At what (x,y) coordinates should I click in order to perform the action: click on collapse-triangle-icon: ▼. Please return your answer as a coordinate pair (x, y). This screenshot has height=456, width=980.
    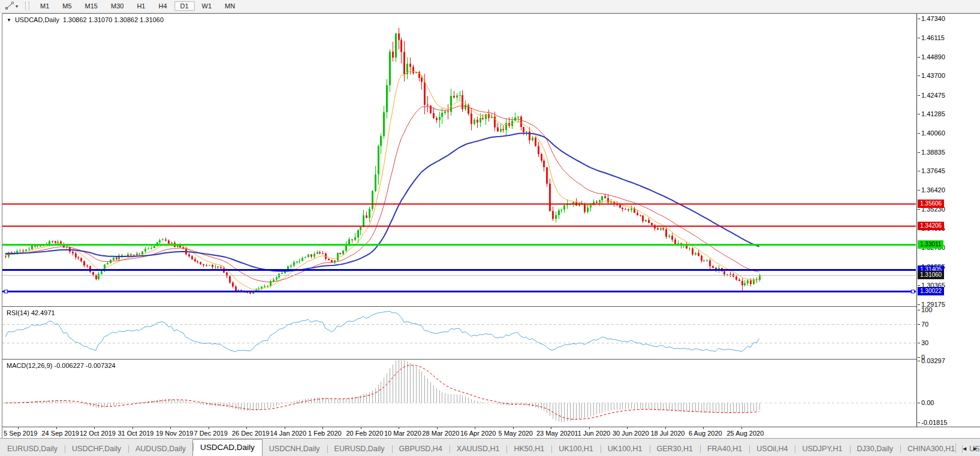
    Looking at the image, I should click on (9, 20).